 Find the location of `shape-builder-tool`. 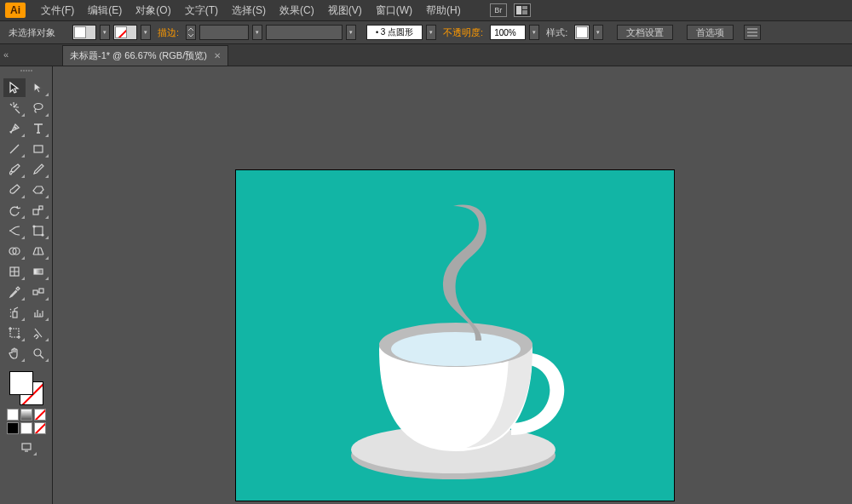

shape-builder-tool is located at coordinates (14, 251).